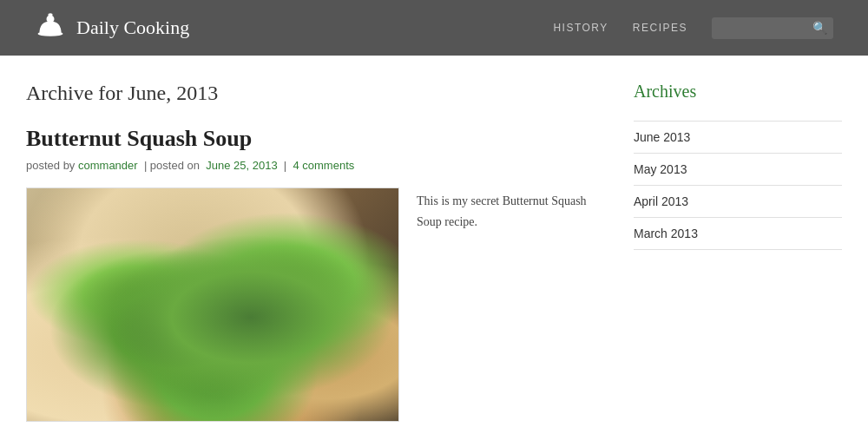 The image size is (868, 447). What do you see at coordinates (738, 137) in the screenshot?
I see `archive-list-item: June 2013` at bounding box center [738, 137].